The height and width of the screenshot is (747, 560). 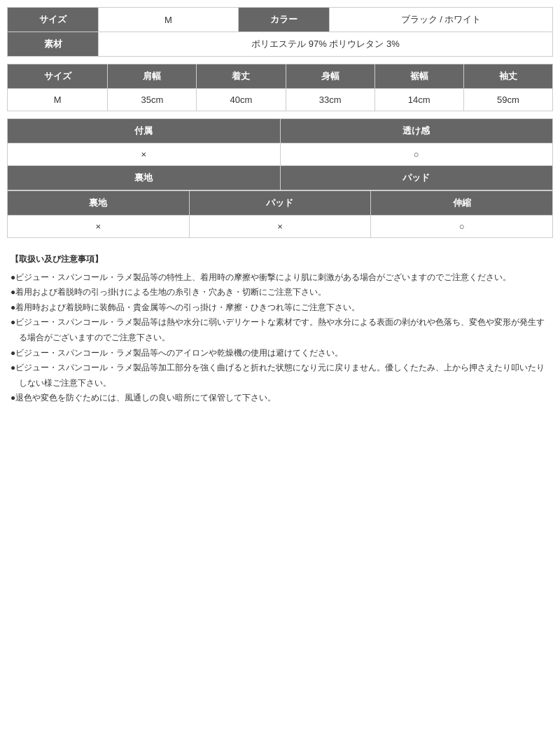 I want to click on notes-item: ●ビジュー・スパンコール・ラメ製品等へのアイロンや乾燥機の使用は避けてください。, so click(x=280, y=354).